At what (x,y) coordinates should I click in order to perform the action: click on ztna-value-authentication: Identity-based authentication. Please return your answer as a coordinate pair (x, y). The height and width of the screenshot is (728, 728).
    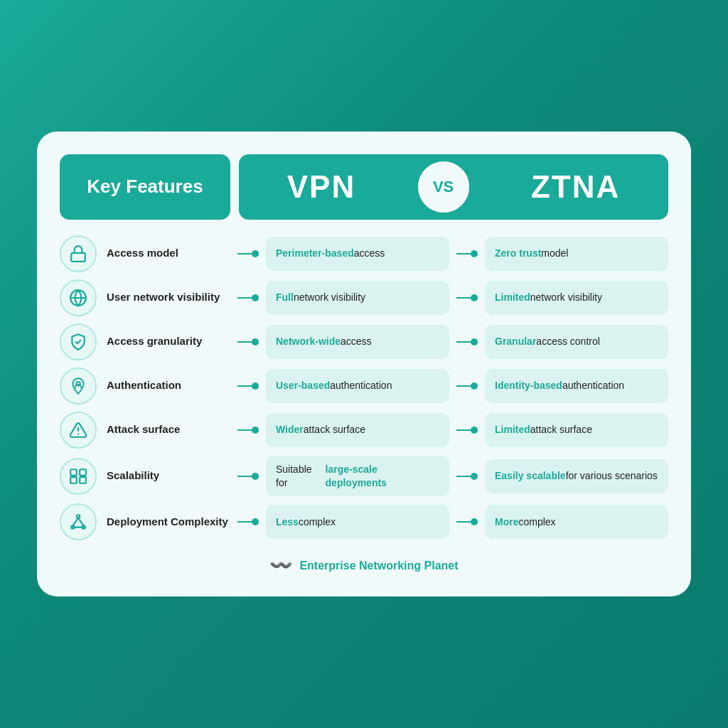
    Looking at the image, I should click on (577, 386).